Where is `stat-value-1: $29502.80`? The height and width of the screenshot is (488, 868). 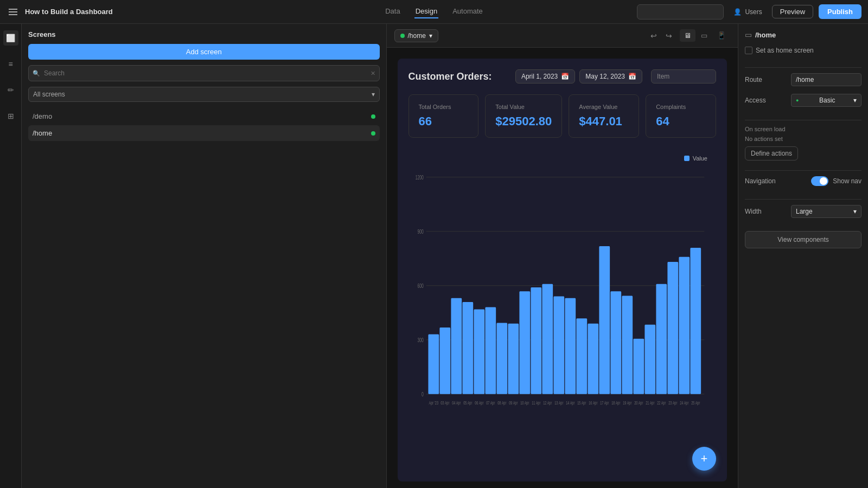 stat-value-1: $29502.80 is located at coordinates (524, 121).